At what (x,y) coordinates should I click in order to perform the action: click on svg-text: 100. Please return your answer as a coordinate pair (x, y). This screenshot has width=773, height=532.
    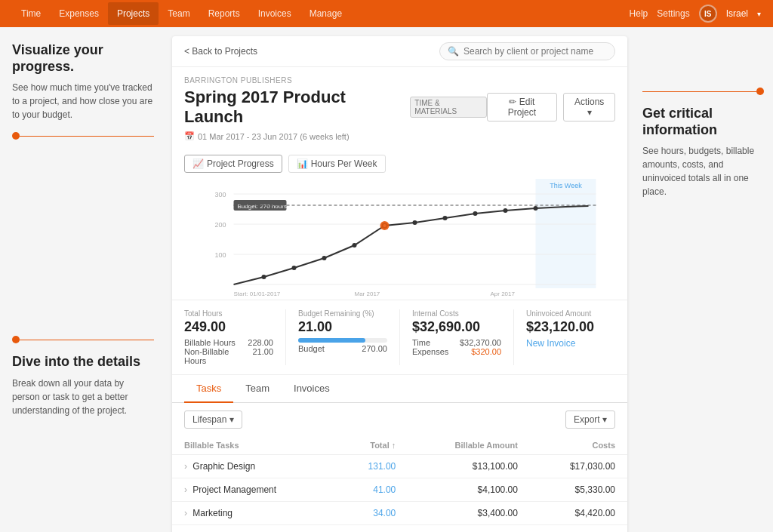
    Looking at the image, I should click on (220, 255).